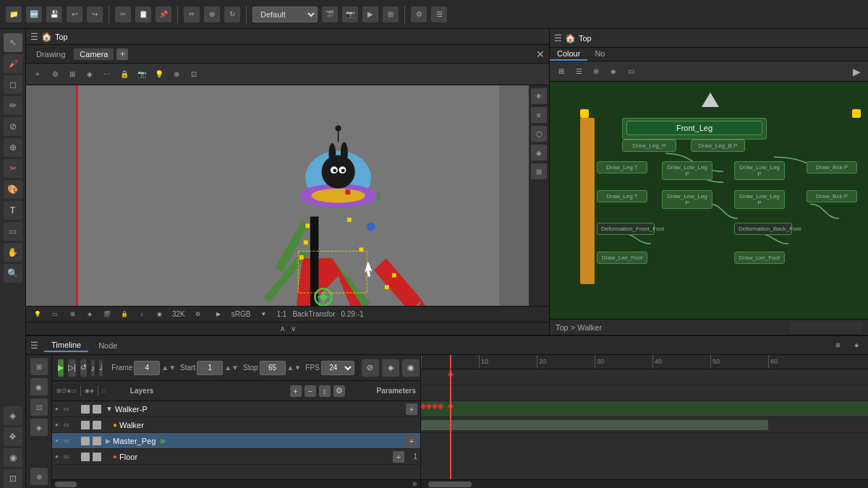  What do you see at coordinates (330, 14) in the screenshot?
I see `toolbar-icon-scene: 🎬` at bounding box center [330, 14].